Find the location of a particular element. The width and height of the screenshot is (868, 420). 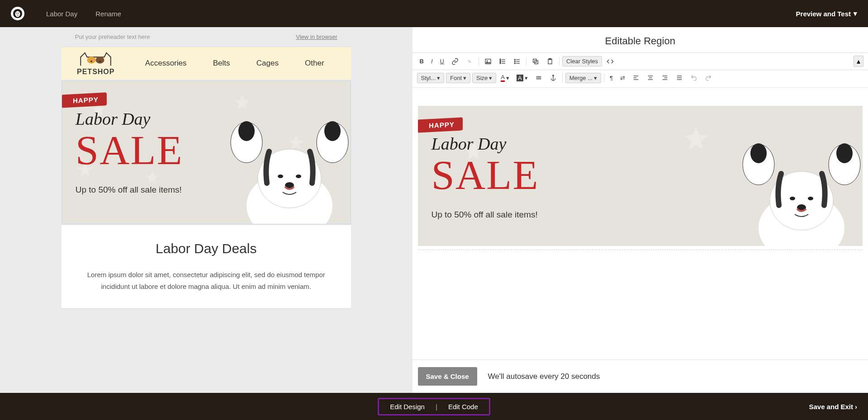

save-row: Save & Close We'll autosave every 20 sec… is located at coordinates (640, 376).